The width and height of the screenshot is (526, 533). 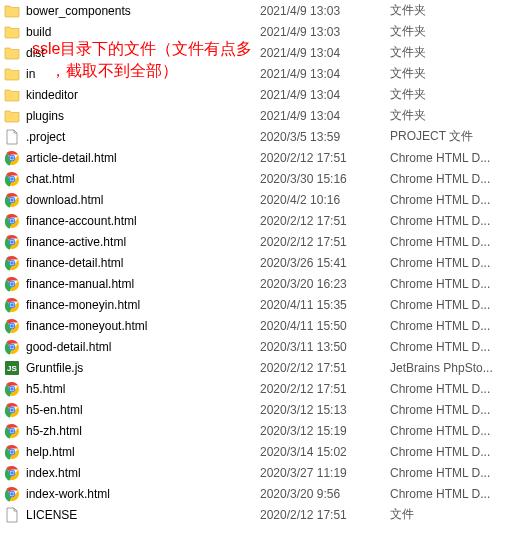 What do you see at coordinates (263, 326) in the screenshot?
I see `file-row: finance-moneyout.html2020/4/11 15:50Chro…` at bounding box center [263, 326].